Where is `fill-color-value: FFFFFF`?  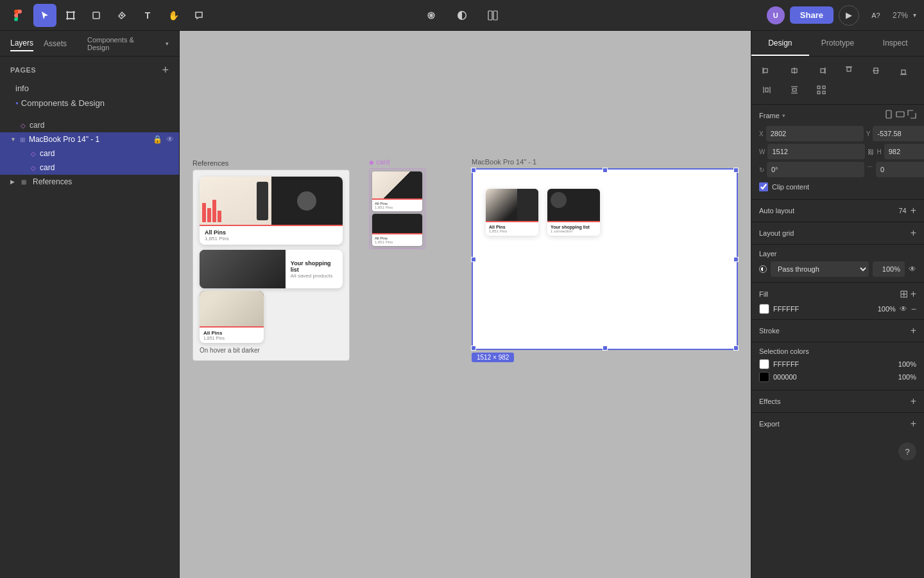 fill-color-value: FFFFFF is located at coordinates (820, 309).